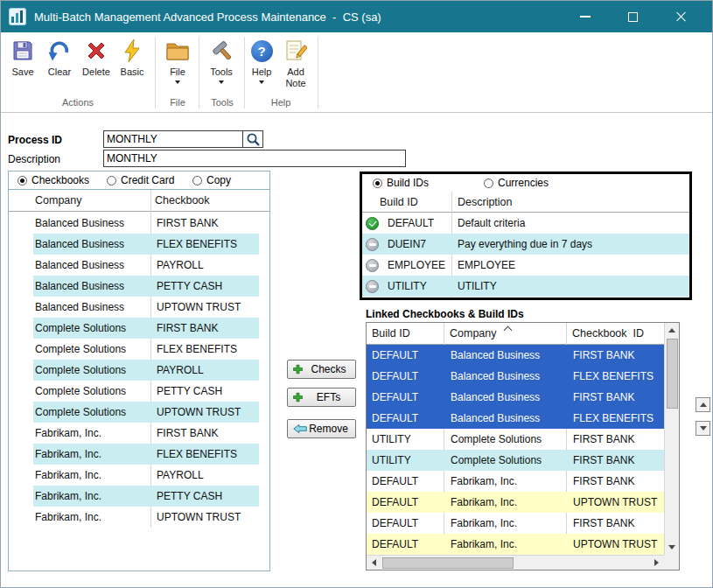 The height and width of the screenshot is (588, 713). What do you see at coordinates (672, 439) in the screenshot?
I see `vertical-scrollbar` at bounding box center [672, 439].